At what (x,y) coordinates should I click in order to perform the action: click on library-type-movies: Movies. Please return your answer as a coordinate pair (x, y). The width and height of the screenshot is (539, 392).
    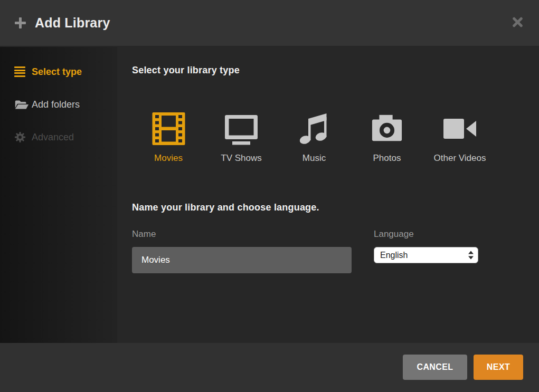
    Looking at the image, I should click on (168, 137).